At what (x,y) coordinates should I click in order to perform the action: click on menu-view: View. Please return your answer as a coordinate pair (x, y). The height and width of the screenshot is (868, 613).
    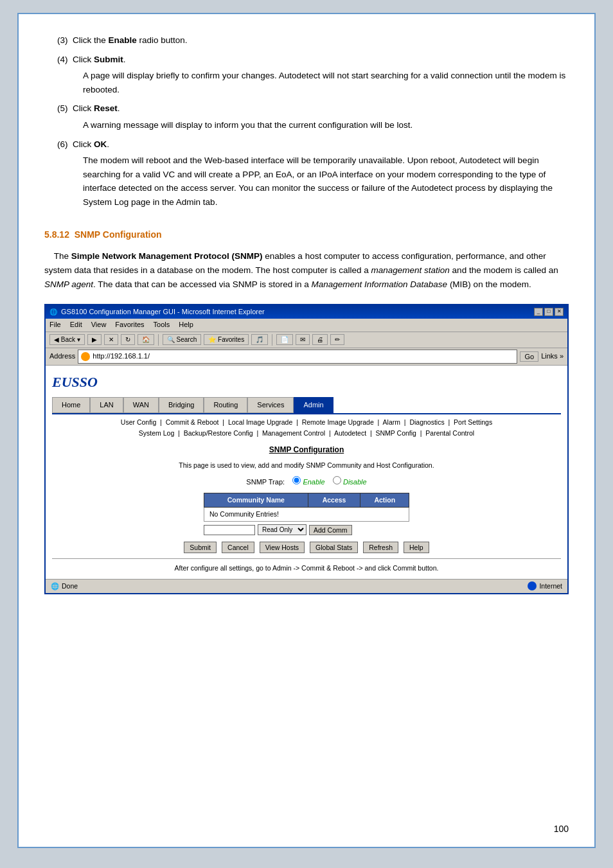
    Looking at the image, I should click on (99, 325).